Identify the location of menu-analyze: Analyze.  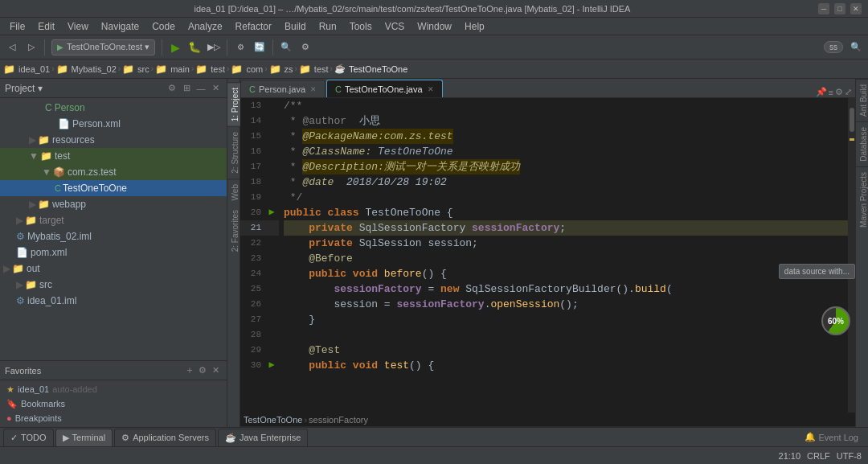
(206, 27).